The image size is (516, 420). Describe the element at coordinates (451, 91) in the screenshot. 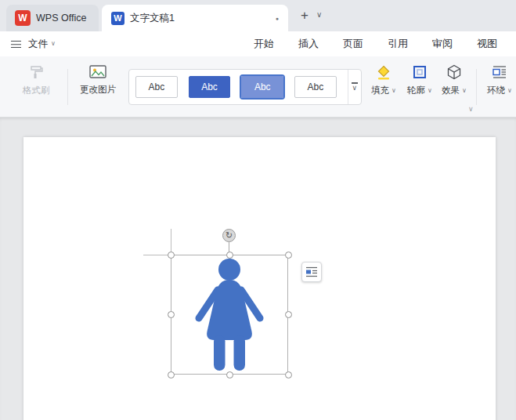

I see `effects-label: 效果` at that location.